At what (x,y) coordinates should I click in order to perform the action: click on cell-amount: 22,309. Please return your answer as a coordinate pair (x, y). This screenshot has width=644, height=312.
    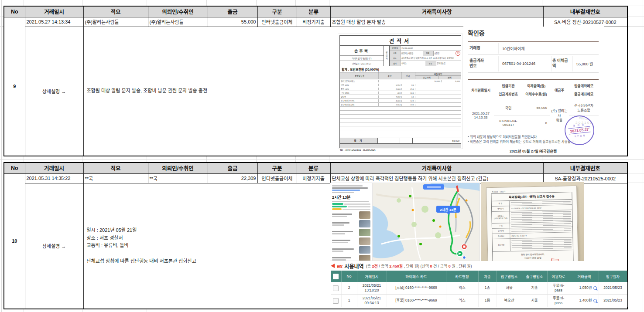
    Looking at the image, I should click on (233, 178).